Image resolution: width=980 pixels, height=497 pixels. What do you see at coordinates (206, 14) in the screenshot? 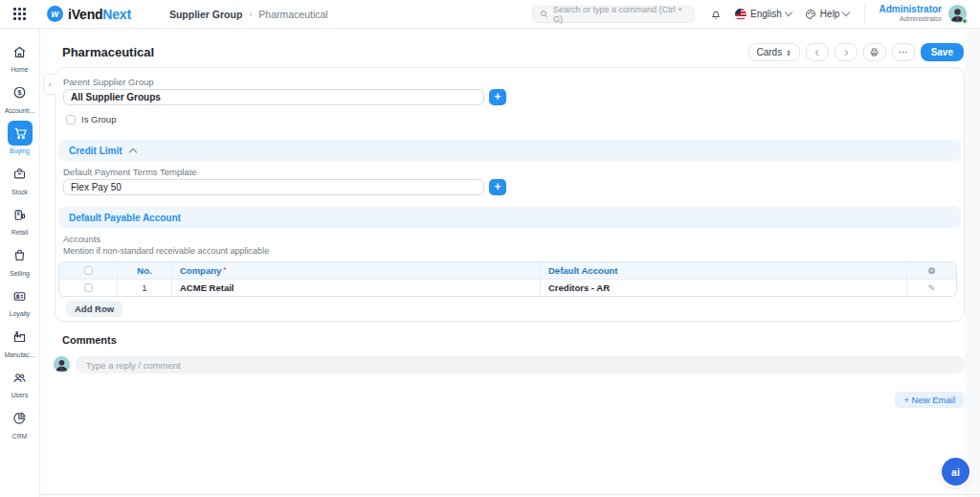
I see `breadcrumb-supplier-group: Supplier Group` at bounding box center [206, 14].